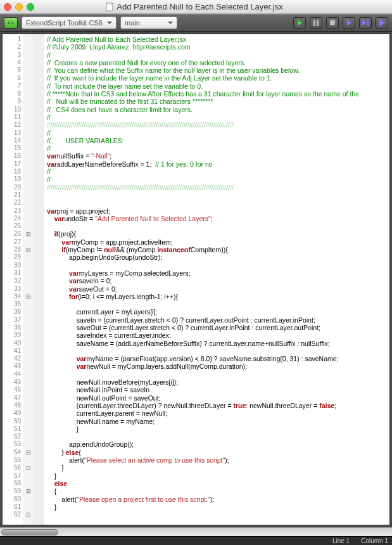  What do you see at coordinates (218, 460) in the screenshot?
I see `code-line: alert("Please select an active comp to u…` at bounding box center [218, 460].